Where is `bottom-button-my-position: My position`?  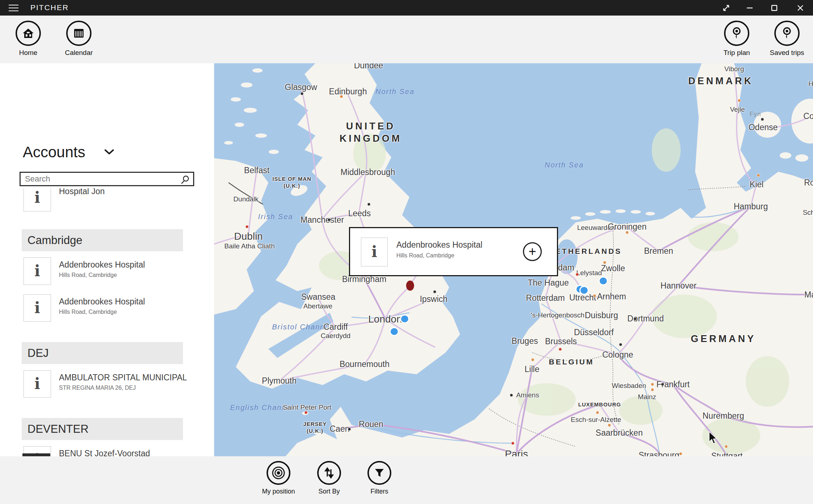
bottom-button-my-position: My position is located at coordinates (278, 478).